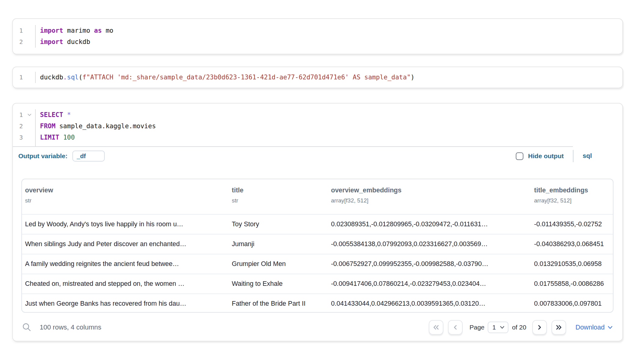  Describe the element at coordinates (247, 77) in the screenshot. I see `code-token: f"ATTACH 'md:_share/sample_data/23b0d623…` at that location.